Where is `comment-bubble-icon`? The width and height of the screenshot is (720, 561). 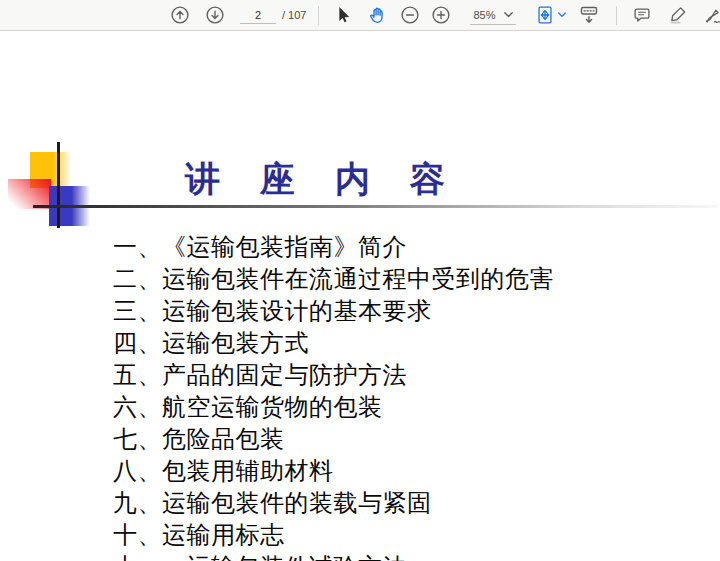
comment-bubble-icon is located at coordinates (642, 15).